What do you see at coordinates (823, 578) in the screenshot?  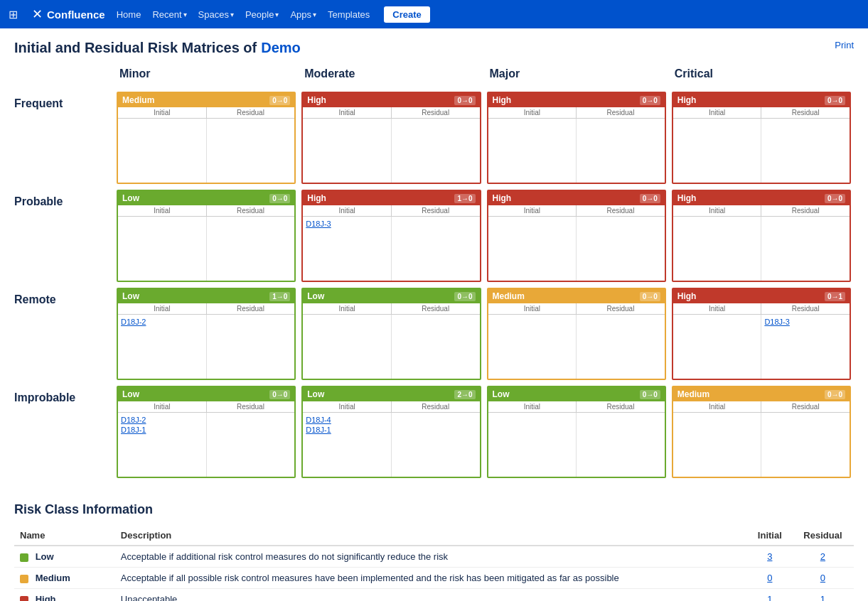 I see `risk-residual-cell: 0` at bounding box center [823, 578].